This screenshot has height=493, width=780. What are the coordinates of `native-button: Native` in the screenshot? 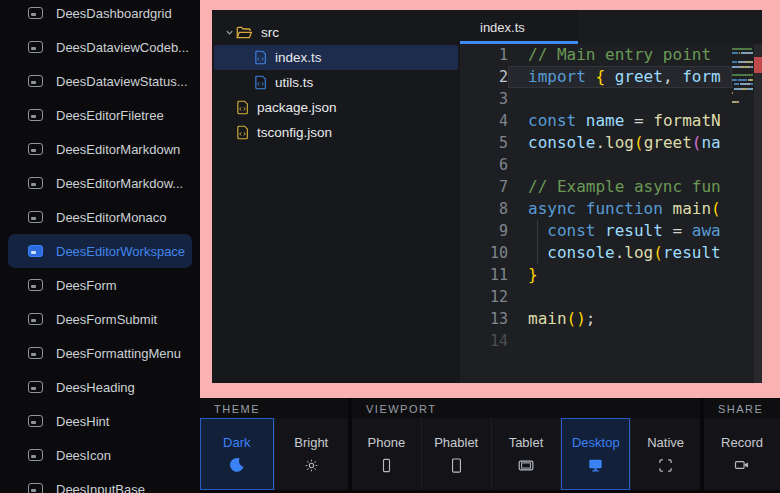 It's located at (666, 454).